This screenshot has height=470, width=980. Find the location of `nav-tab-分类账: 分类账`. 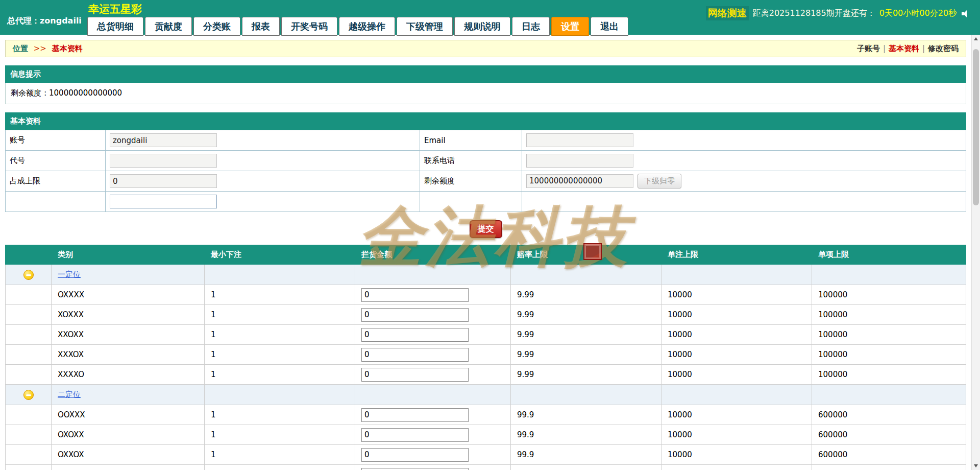

nav-tab-分类账: 分类账 is located at coordinates (217, 27).